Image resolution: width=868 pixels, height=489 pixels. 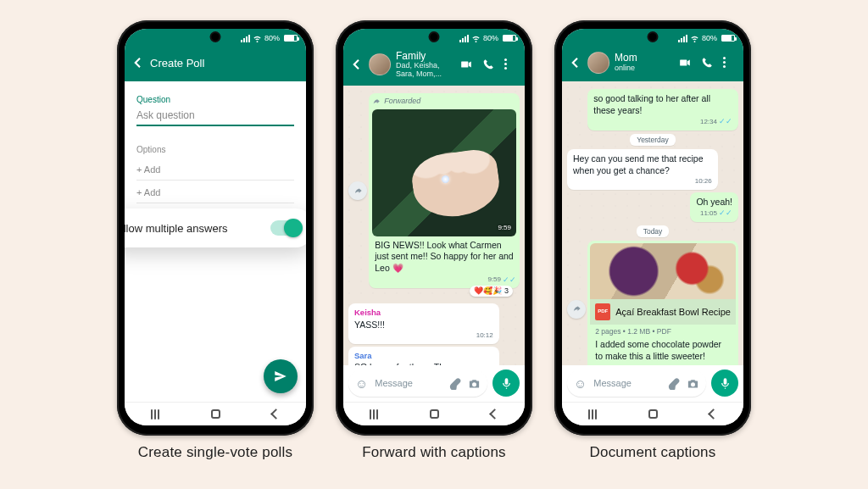 What do you see at coordinates (644, 69) in the screenshot?
I see `chat-status: online` at bounding box center [644, 69].